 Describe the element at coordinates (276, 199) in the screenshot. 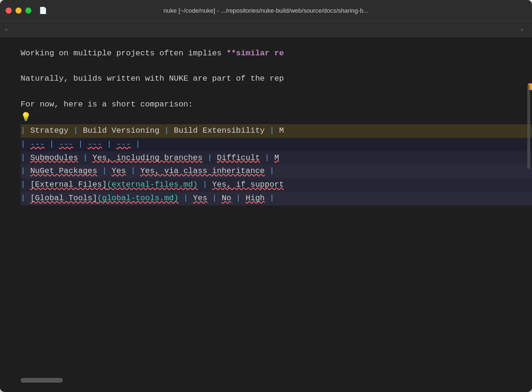

I see `table-row-global-tools: | [Global Tools](global-tools.md) | Yes …` at that location.